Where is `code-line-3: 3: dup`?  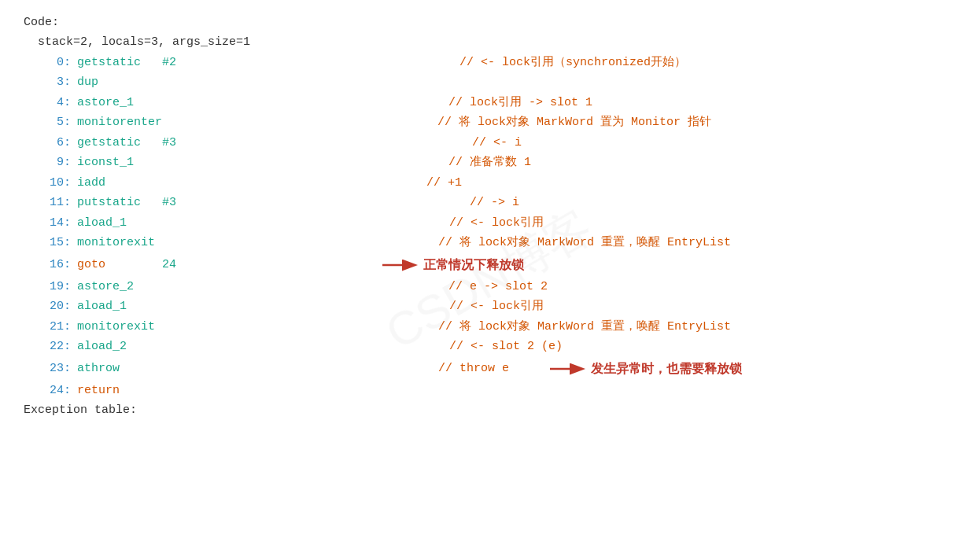
code-line-3: 3: dup is located at coordinates (489, 83).